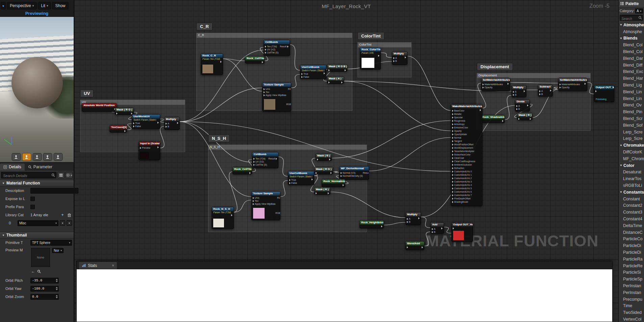 The image size is (644, 322). Describe the element at coordinates (631, 212) in the screenshot. I see `palette-item: Constant3` at that location.